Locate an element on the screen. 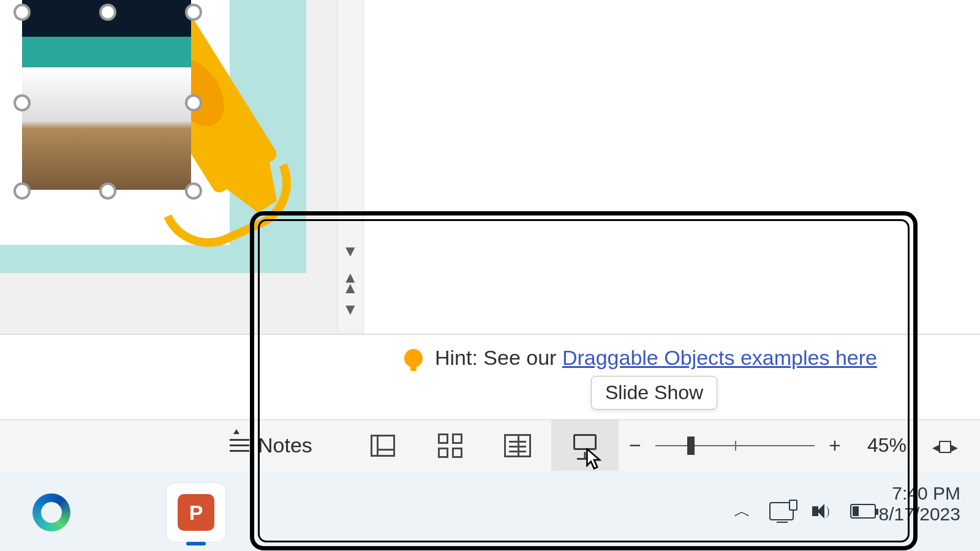  vertical-scrollbar: ▼ ▼ ▲ ▼ is located at coordinates (349, 165).